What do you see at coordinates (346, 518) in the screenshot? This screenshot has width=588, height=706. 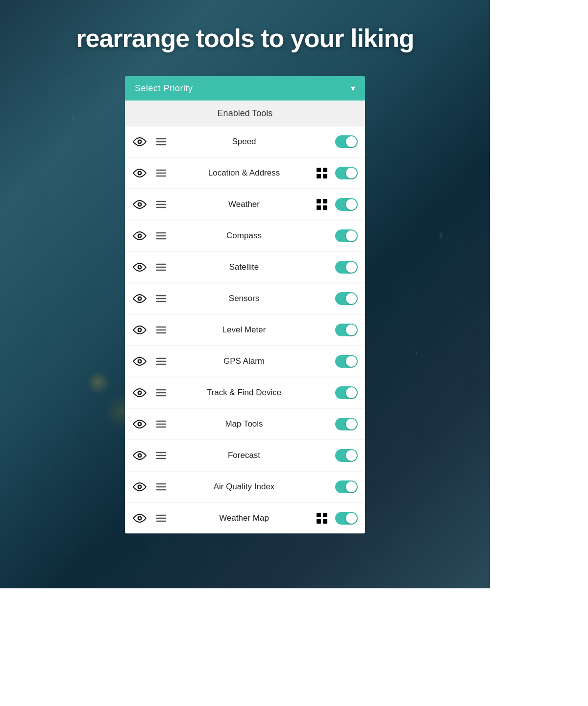 I see `toggle-weather-map` at bounding box center [346, 518].